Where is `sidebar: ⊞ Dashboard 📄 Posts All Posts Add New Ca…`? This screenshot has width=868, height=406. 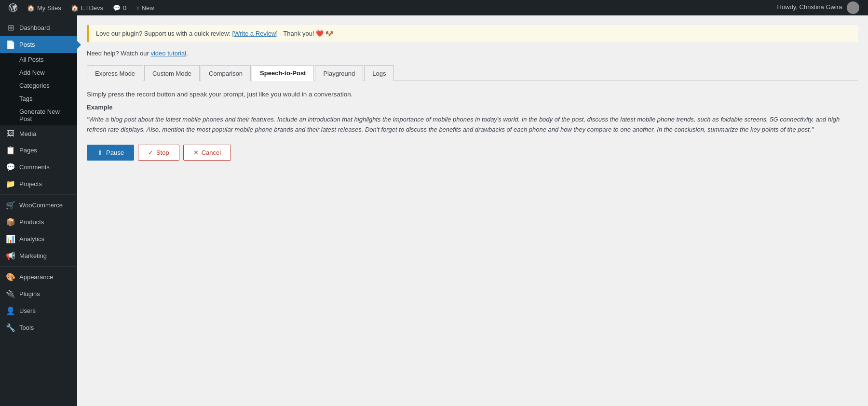
sidebar: ⊞ Dashboard 📄 Posts All Posts Add New Ca… is located at coordinates (39, 211).